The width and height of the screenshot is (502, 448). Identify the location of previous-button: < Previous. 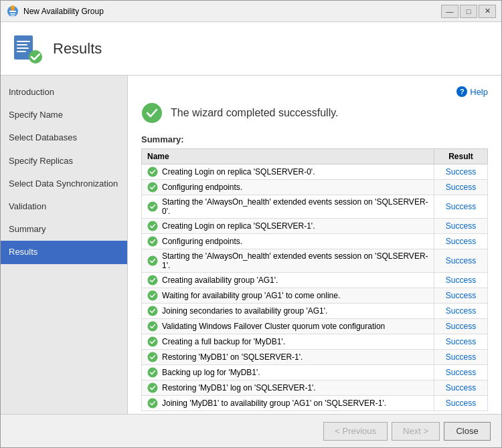
(355, 431).